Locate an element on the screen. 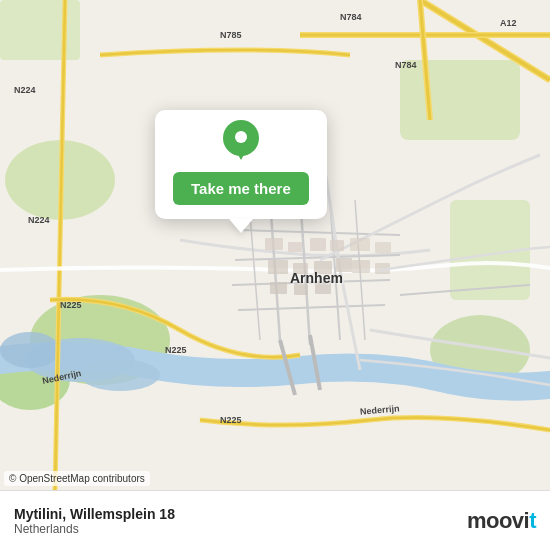  road-label-n784-2: N784 is located at coordinates (406, 65).